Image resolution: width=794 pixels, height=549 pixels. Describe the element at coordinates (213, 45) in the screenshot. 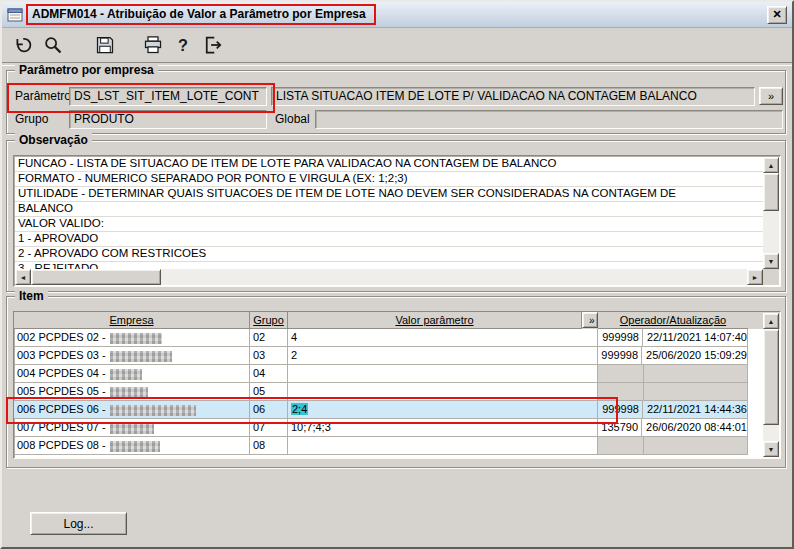

I see `exit-button` at that location.